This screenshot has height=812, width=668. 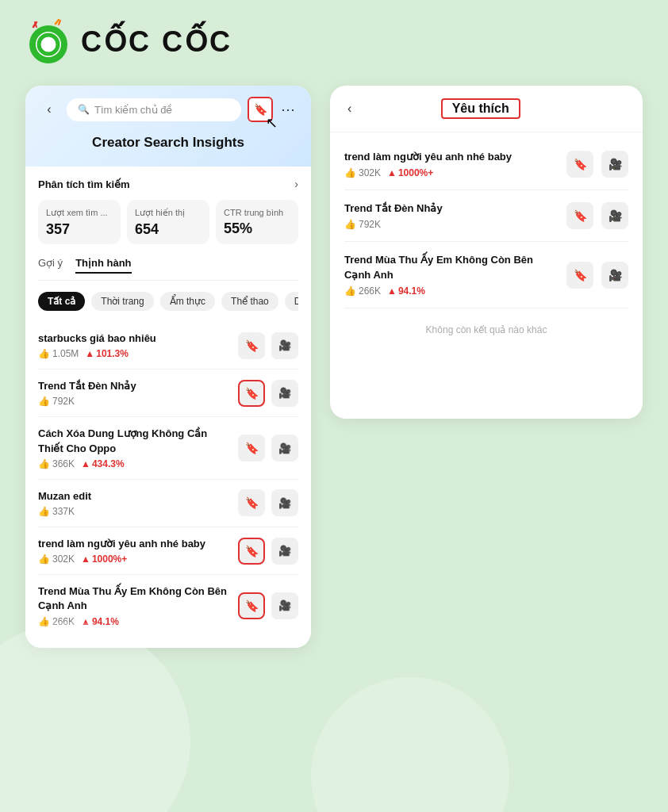 I want to click on trend-views-2: 👍 366K, so click(x=56, y=464).